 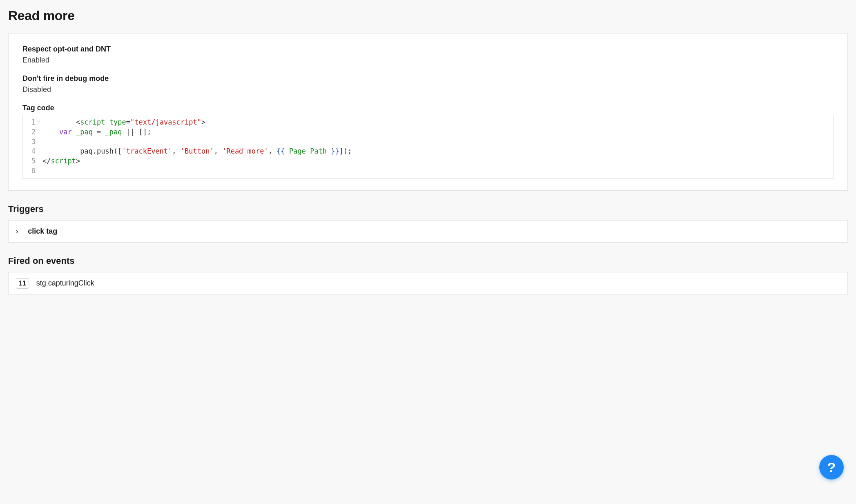 I want to click on gutter-line: 4, so click(x=31, y=152).